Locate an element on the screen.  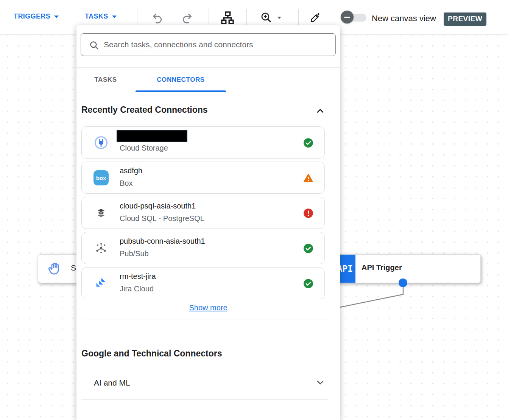
tasks-label: TASKS is located at coordinates (97, 17).